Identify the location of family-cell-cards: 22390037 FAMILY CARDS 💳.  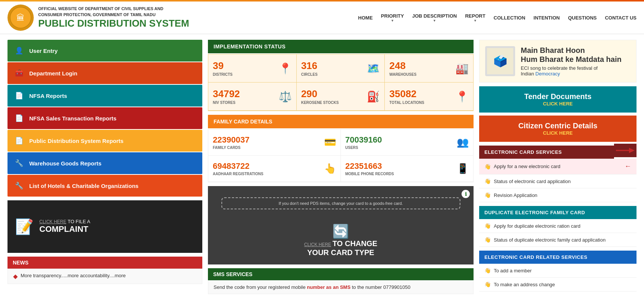
(275, 143).